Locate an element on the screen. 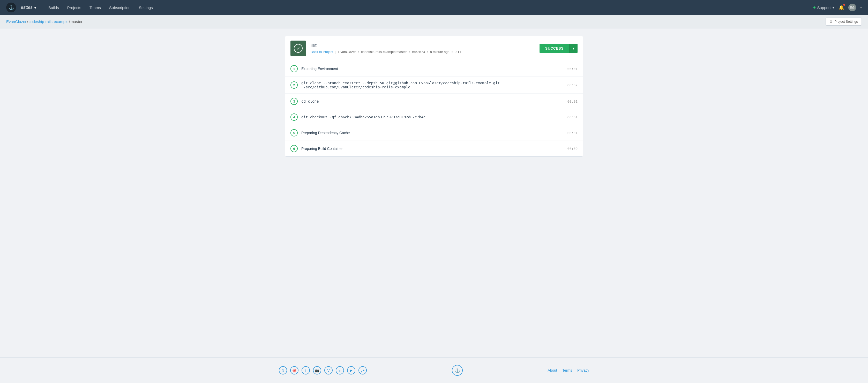  build-card: ✓ init Back to Project | EvanGlazer code… is located at coordinates (434, 96).